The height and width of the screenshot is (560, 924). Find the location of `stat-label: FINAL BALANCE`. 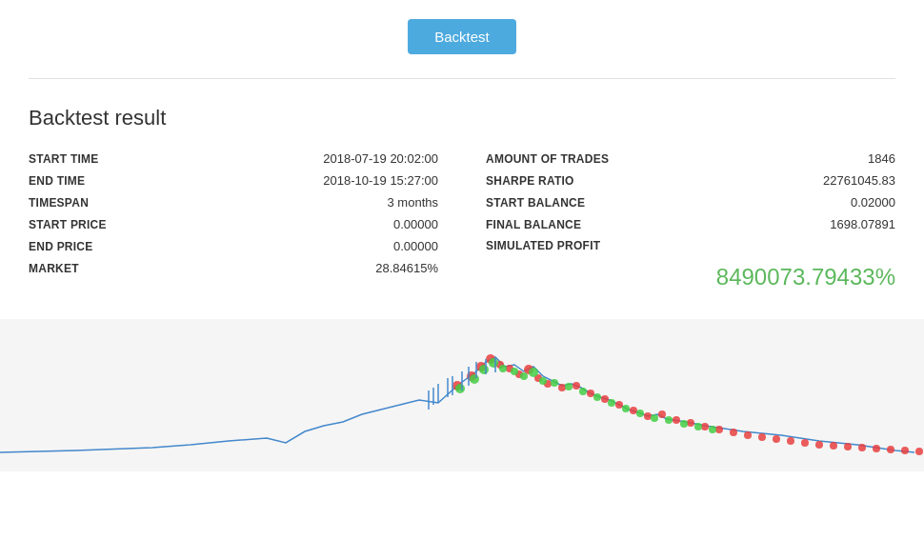

stat-label: FINAL BALANCE is located at coordinates (533, 225).